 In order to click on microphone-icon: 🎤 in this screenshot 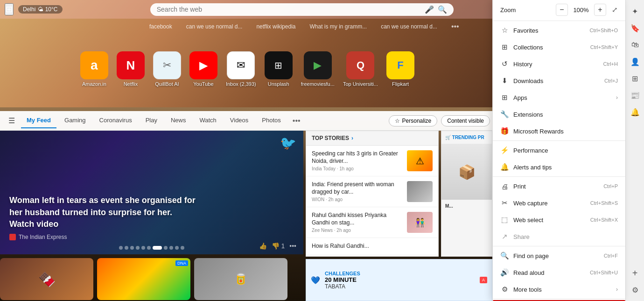, I will do `click(429, 9)`.